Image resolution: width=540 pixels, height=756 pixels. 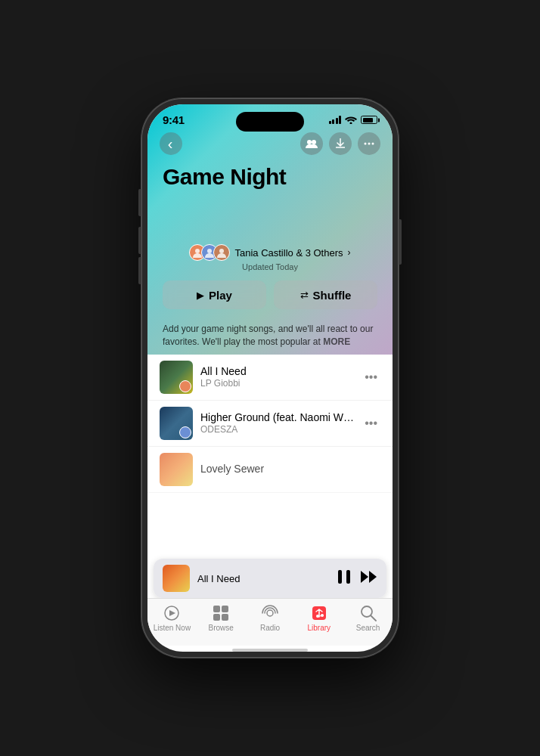 I want to click on nav-right-buttons, so click(x=340, y=144).